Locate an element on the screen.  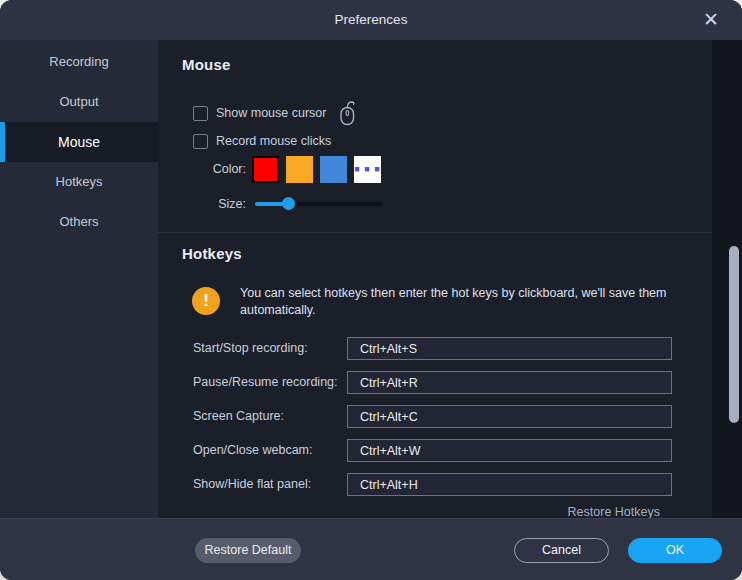
record-mouse-clicks-label: Record mouse clicks is located at coordinates (274, 141).